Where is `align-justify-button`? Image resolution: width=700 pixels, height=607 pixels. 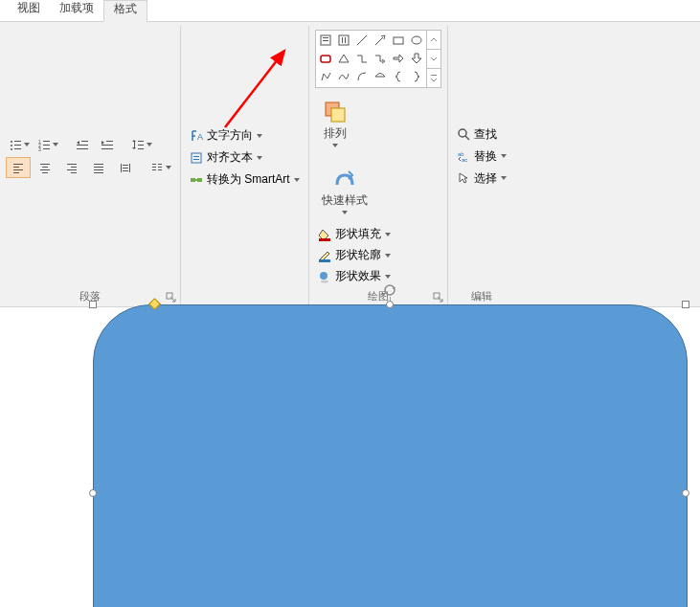
align-justify-button is located at coordinates (99, 168).